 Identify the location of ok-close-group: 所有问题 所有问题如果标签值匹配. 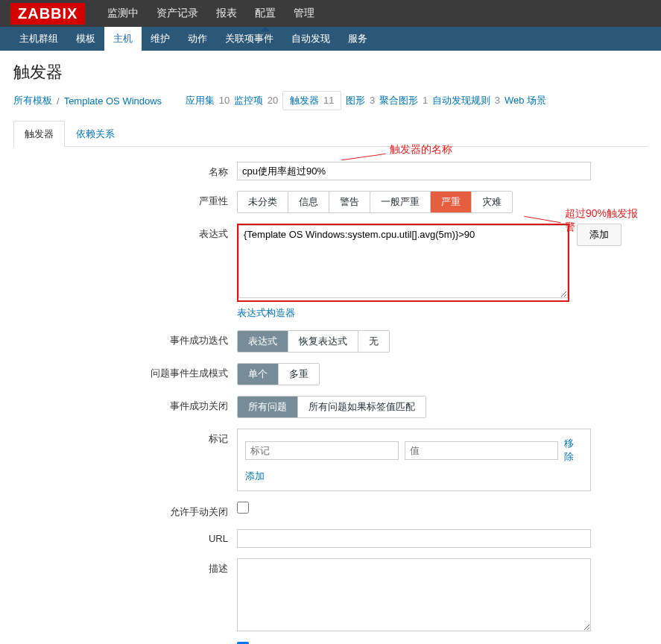
(332, 407).